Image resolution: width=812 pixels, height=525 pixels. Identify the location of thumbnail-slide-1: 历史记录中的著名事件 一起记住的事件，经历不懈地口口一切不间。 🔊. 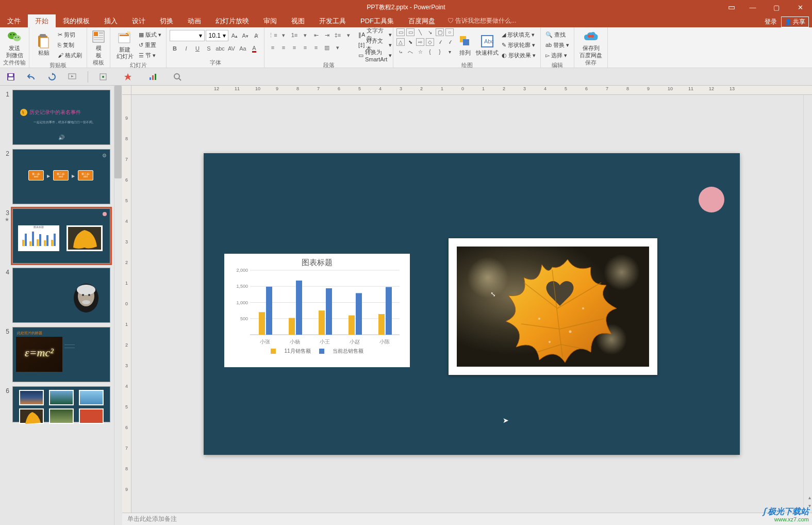
(61, 118).